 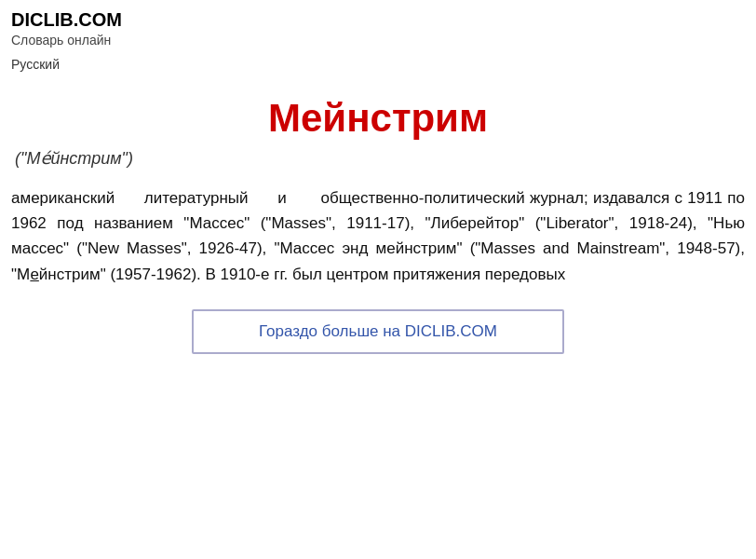 What do you see at coordinates (378, 332) in the screenshot?
I see `more-button-container: Гораздо больше на DICLIB.COM` at bounding box center [378, 332].